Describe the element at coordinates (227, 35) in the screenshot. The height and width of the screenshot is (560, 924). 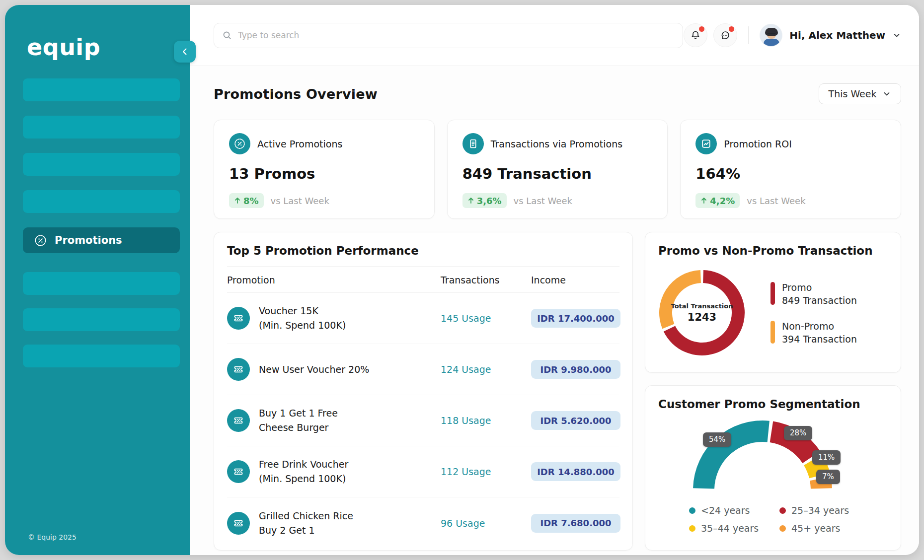
I see `search-icon` at that location.